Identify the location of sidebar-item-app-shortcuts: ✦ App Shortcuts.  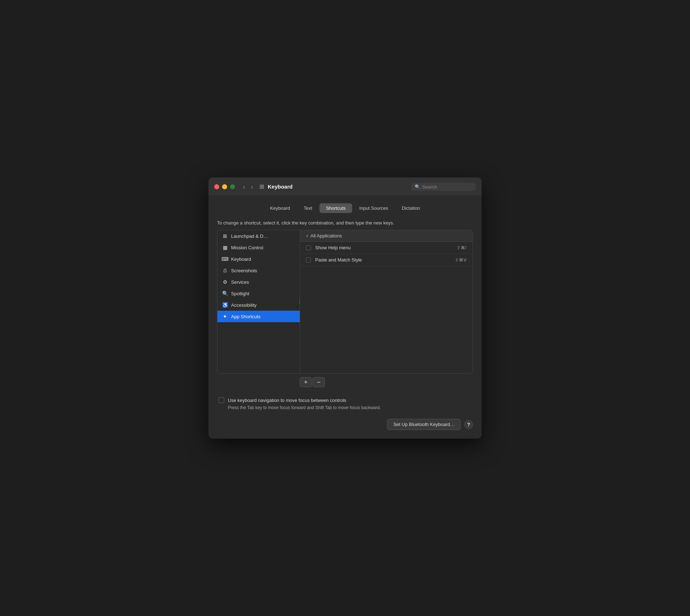
(259, 316).